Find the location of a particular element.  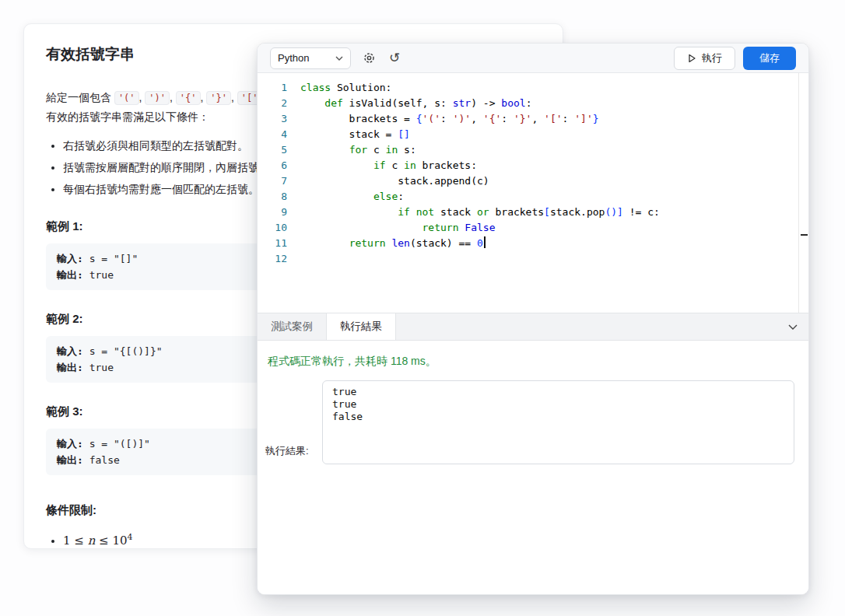

intro-prefix-text: 給定一個包含 is located at coordinates (80, 97).